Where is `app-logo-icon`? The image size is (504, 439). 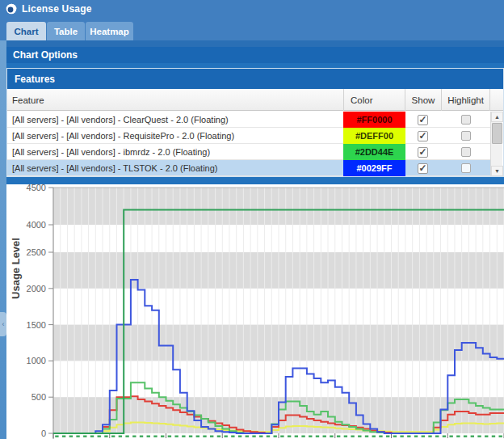 app-logo-icon is located at coordinates (11, 9).